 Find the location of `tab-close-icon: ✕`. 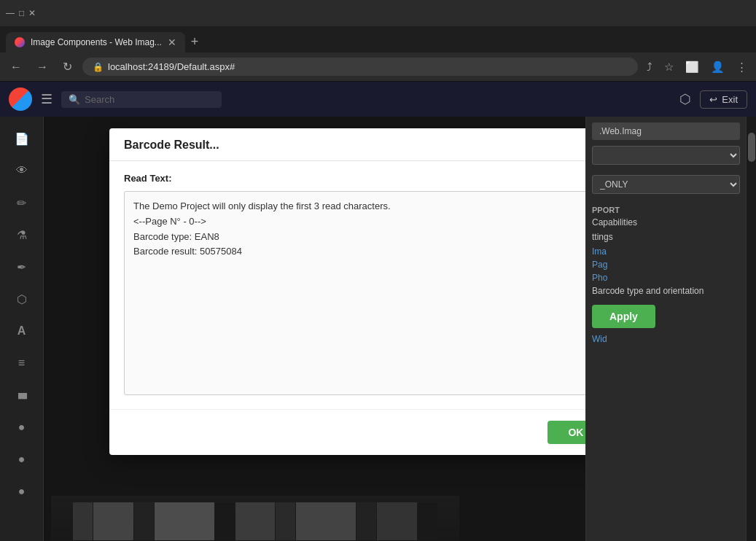

tab-close-icon: ✕ is located at coordinates (172, 42).